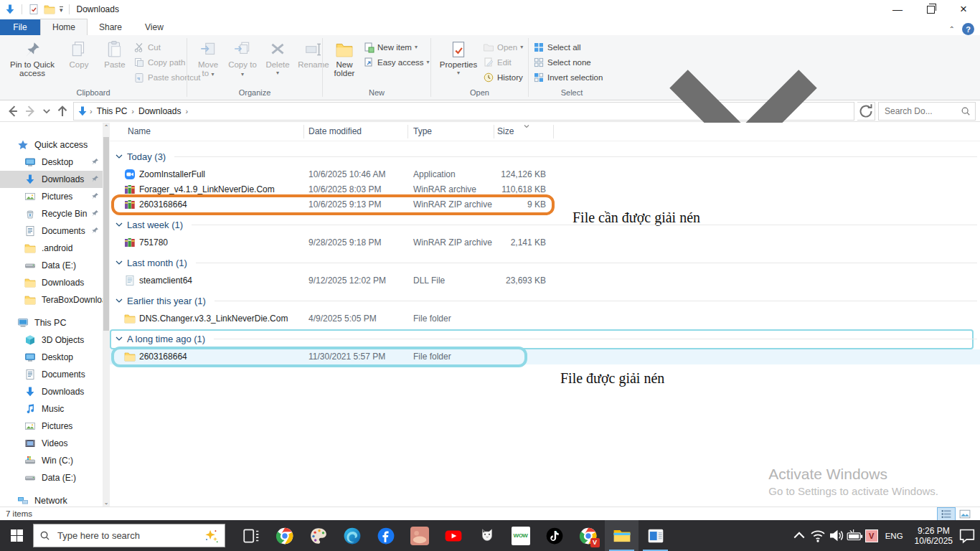 Image resolution: width=980 pixels, height=551 pixels. I want to click on taskbar-chrome-v-profile-icon: V, so click(588, 535).